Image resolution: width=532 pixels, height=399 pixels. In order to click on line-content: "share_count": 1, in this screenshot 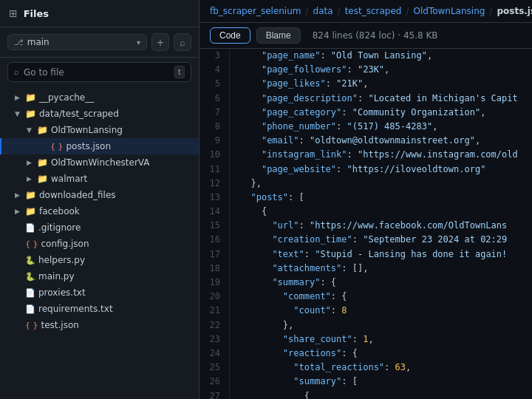, I will do `click(381, 340)`.